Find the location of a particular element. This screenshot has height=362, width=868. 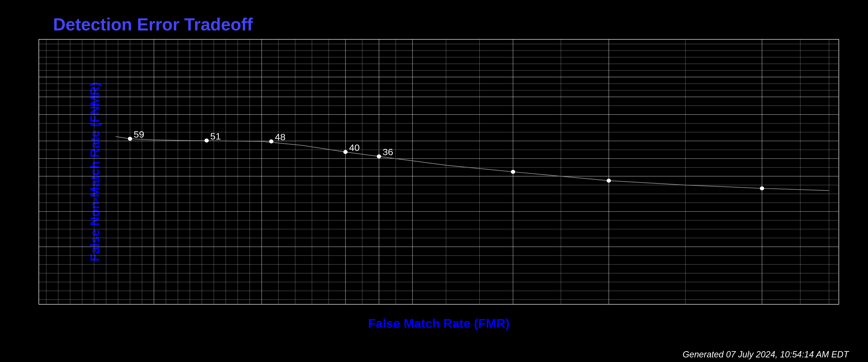

x-axis-label: False Match Rate (FMR) is located at coordinates (439, 323).